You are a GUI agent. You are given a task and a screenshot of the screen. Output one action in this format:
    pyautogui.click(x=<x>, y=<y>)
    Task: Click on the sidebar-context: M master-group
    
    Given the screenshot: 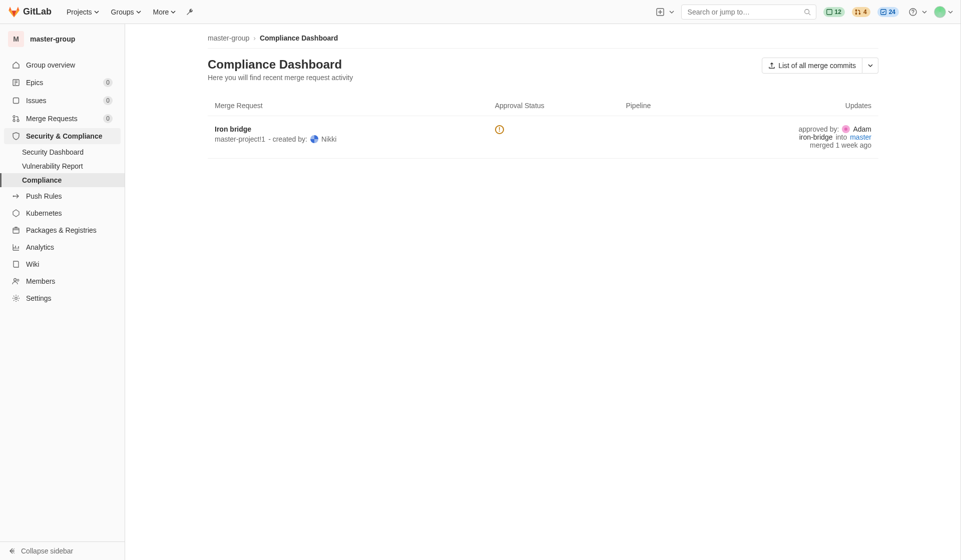 What is the action you would take?
    pyautogui.click(x=62, y=39)
    